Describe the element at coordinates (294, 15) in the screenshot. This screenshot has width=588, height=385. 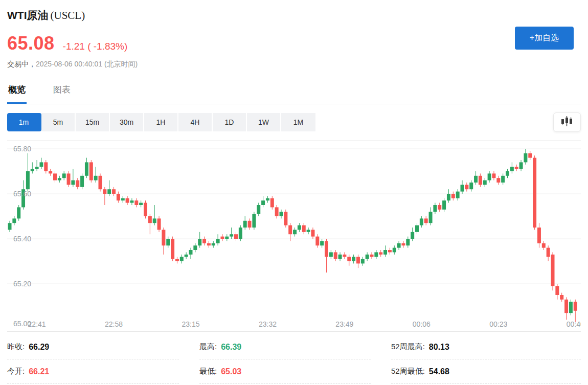
I see `page-title: WTI原油(USCL)` at that location.